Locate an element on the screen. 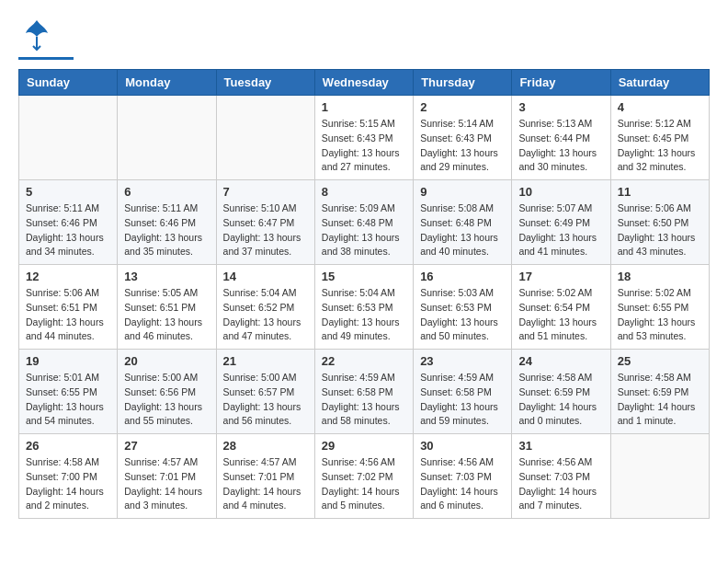  day-detail: Sunrise: 4:58 AM Sunset: 7:00 PM Dayligh… is located at coordinates (68, 484).